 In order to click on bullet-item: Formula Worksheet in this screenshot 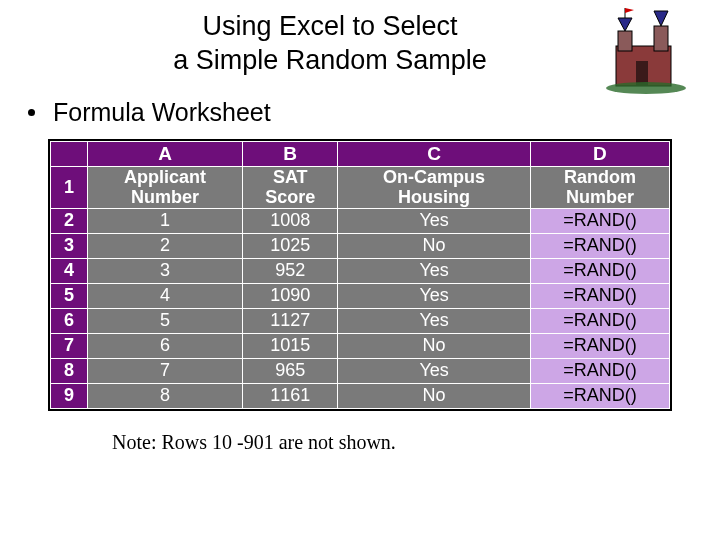, I will do `click(374, 112)`.